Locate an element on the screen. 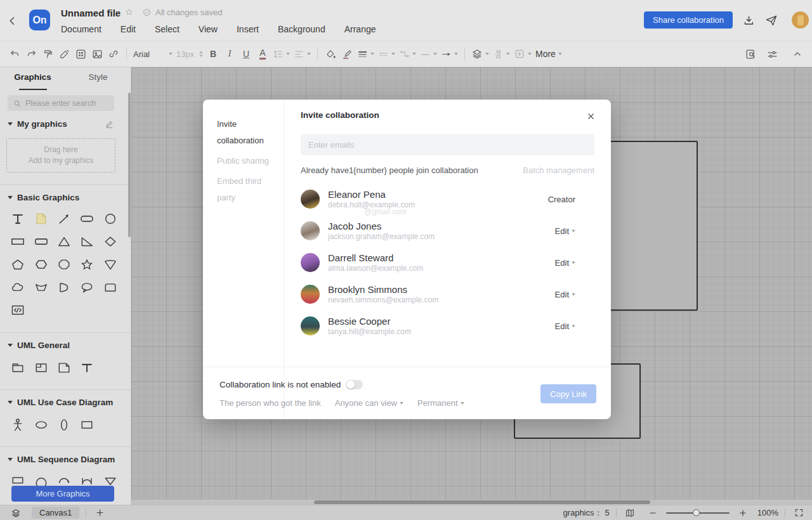 The width and height of the screenshot is (812, 520). distribute-align-button is located at coordinates (501, 54).